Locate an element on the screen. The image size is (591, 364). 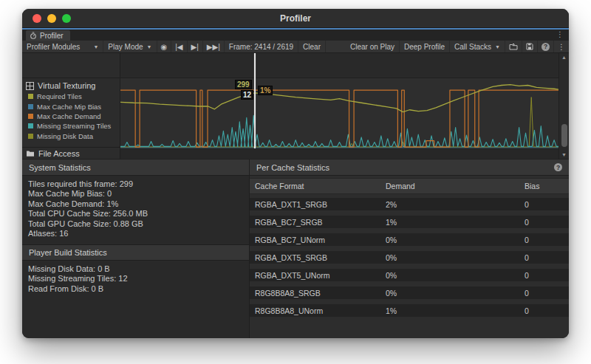
profiler-modules-dropdown: Profiler Modules ▼ is located at coordinates (63, 47).